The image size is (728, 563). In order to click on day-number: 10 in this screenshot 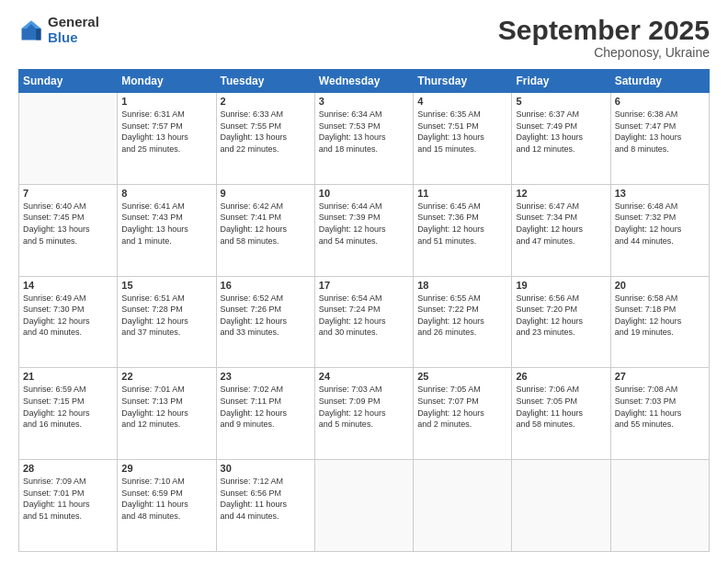, I will do `click(364, 193)`.